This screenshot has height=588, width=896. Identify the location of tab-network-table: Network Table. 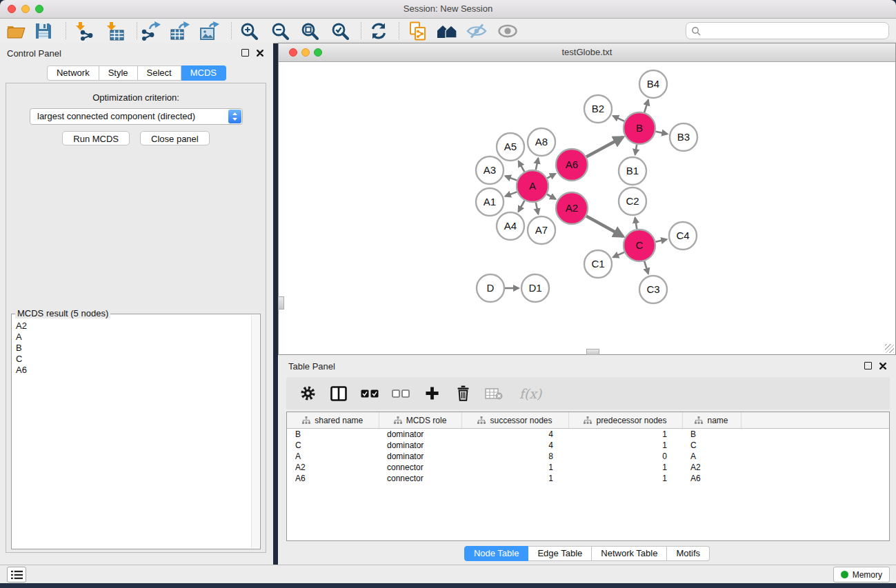
(629, 554).